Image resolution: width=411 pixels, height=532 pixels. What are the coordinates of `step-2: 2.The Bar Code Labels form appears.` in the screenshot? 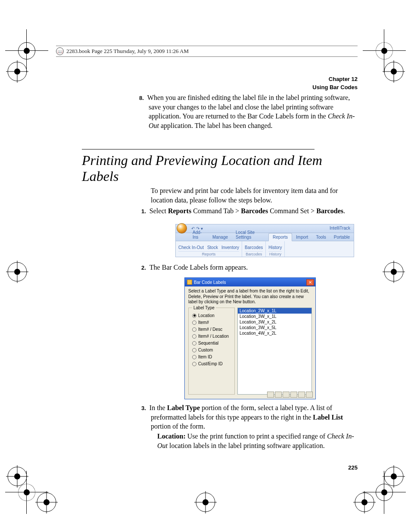 It's located at (254, 268).